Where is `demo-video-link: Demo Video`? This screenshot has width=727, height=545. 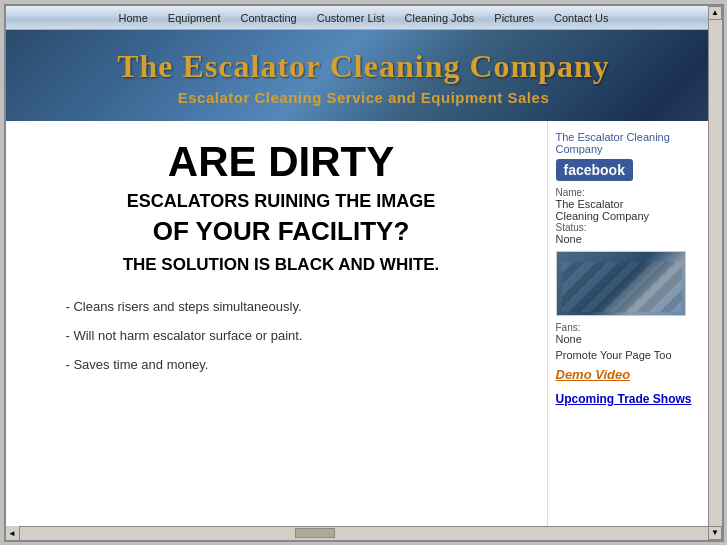 demo-video-link: Demo Video is located at coordinates (635, 374).